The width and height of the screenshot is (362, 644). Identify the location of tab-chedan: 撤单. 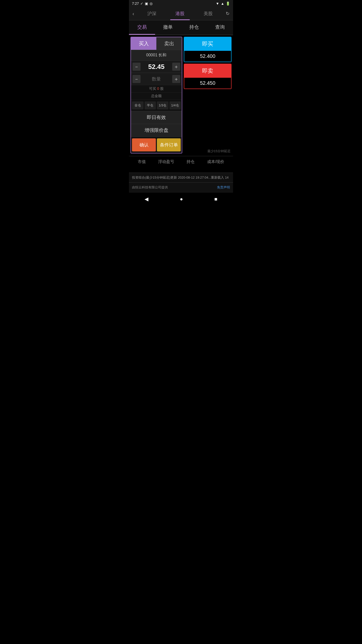
(168, 28).